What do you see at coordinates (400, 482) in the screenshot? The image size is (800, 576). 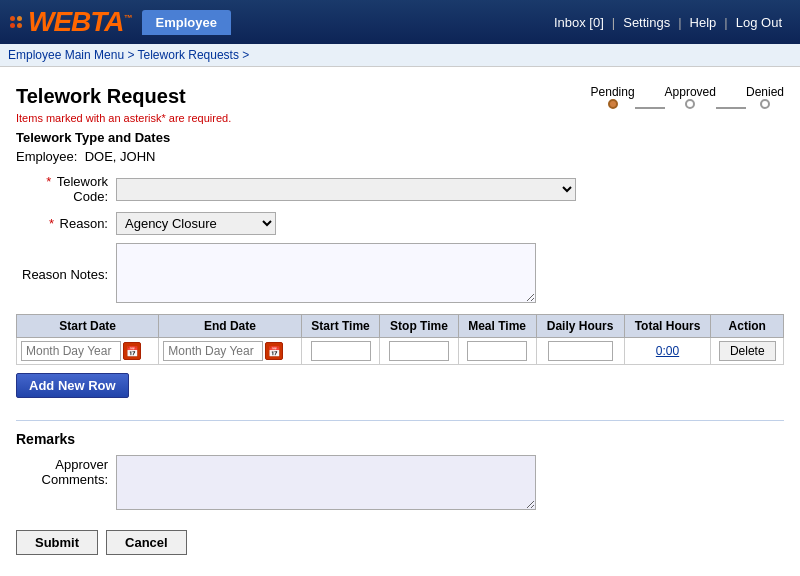 I see `remarks-row: ApproverComments:` at bounding box center [400, 482].